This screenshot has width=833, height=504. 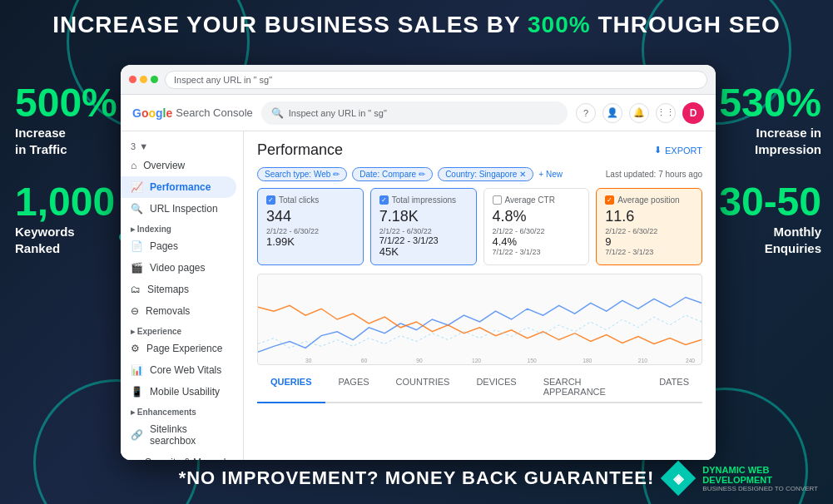 What do you see at coordinates (648, 200) in the screenshot?
I see `metric-position-label: Average position` at bounding box center [648, 200].